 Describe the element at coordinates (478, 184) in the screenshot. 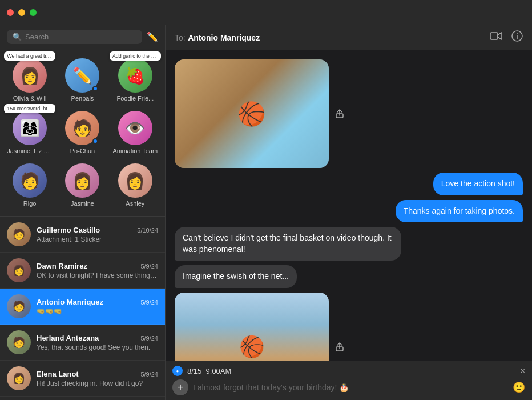

I see `message-bubble-1: Love the action shot!` at that location.